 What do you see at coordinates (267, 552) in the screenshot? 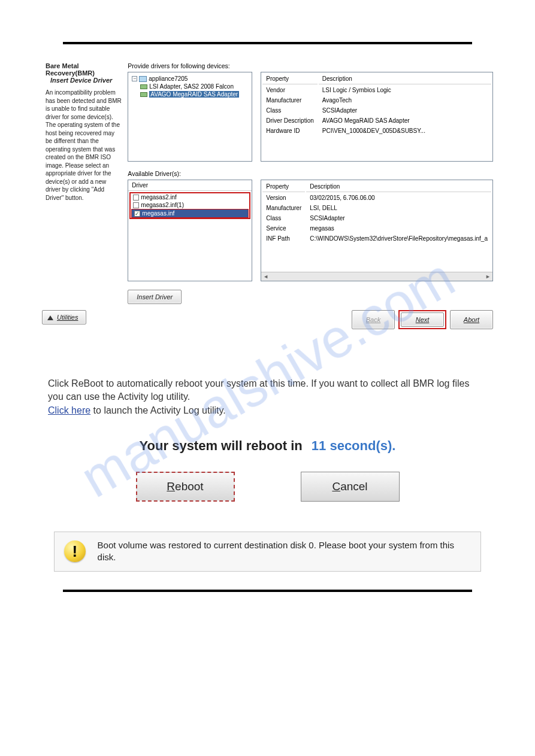
I see `info-bar: ! Boot volume was restored to current de…` at bounding box center [267, 552].